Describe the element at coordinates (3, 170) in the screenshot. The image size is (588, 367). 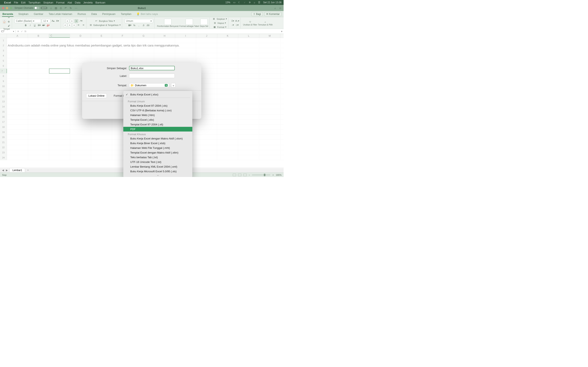
I see `prev-sheet-button: ◀` at that location.